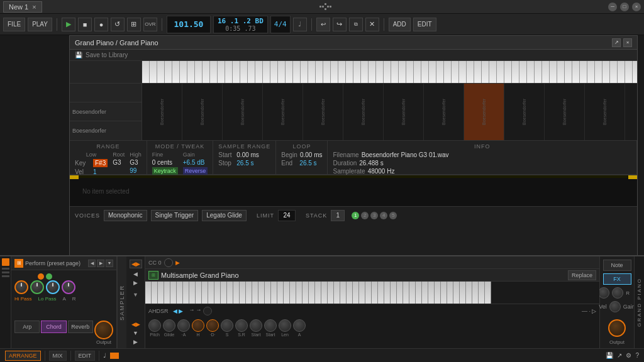  I want to click on key-root-value: G3, so click(117, 162).